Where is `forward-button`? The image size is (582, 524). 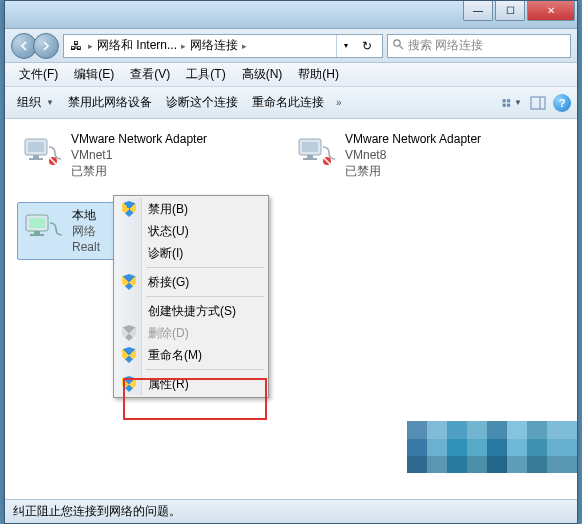 forward-button is located at coordinates (46, 46).